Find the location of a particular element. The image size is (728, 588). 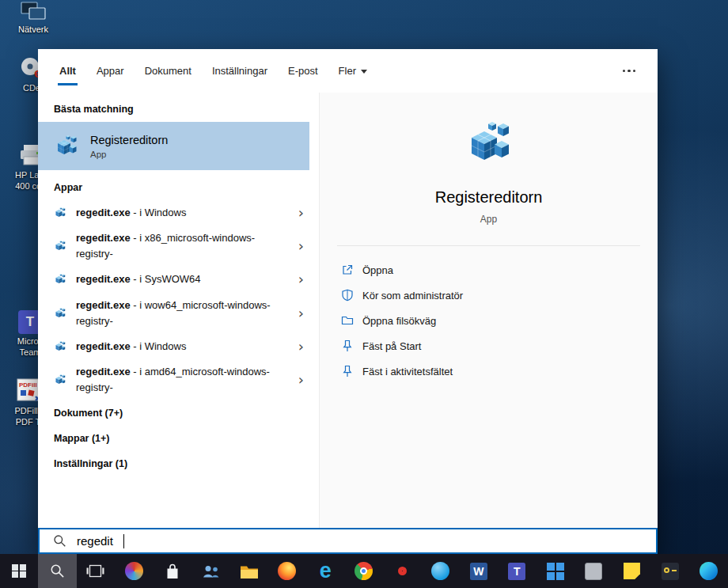

key-app-icon is located at coordinates (670, 571).